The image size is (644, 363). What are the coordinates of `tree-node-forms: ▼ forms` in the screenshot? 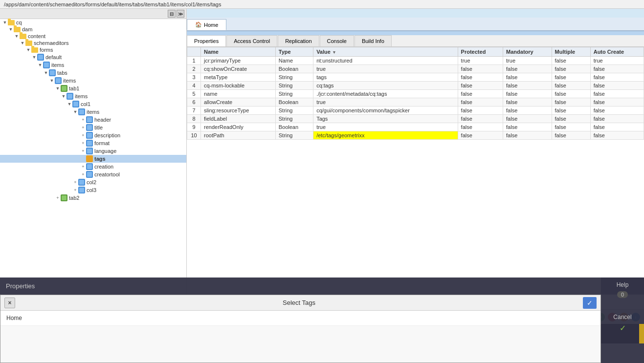 It's located at (93, 50).